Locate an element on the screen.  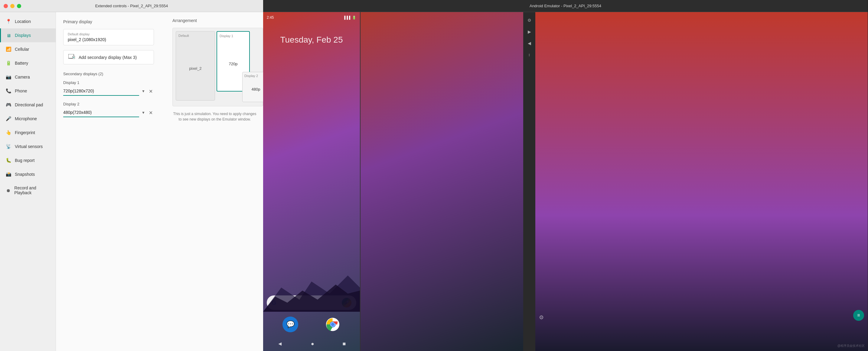
bug-report-icon: 🐛 is located at coordinates (8, 161).